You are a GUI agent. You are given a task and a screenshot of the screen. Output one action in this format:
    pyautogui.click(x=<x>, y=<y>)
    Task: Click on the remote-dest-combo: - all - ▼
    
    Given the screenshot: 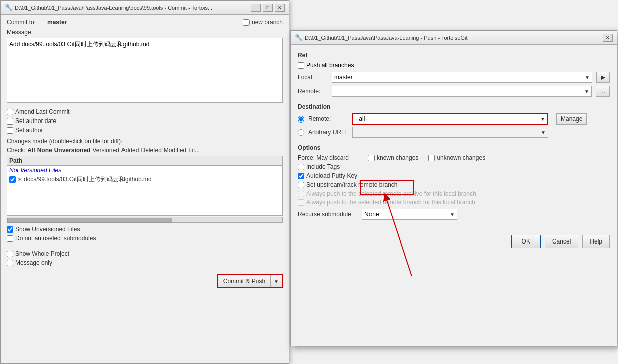 What is the action you would take?
    pyautogui.click(x=450, y=119)
    